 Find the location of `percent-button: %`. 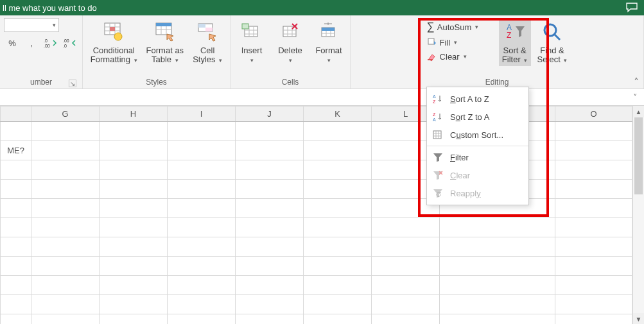

percent-button: % is located at coordinates (12, 43).